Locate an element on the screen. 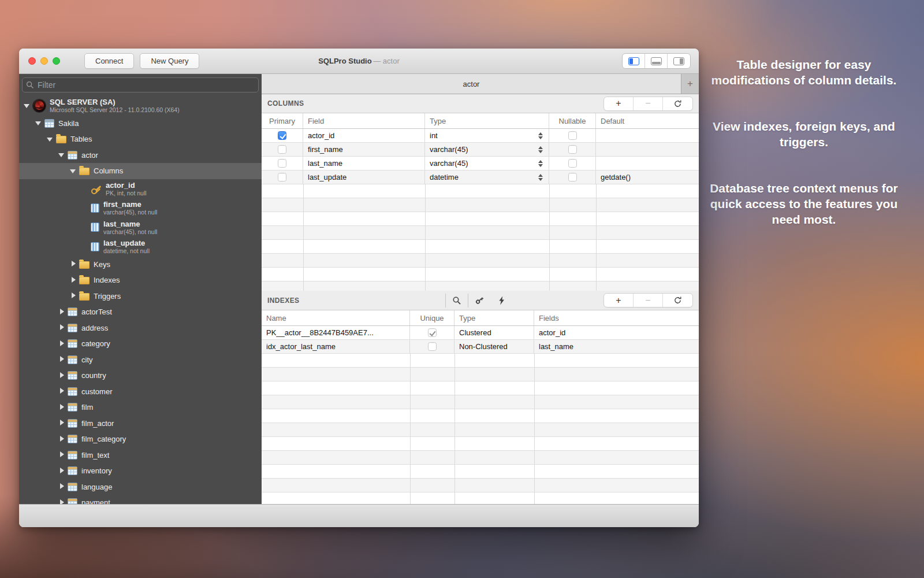 This screenshot has width=924, height=578. triggers-tab-button is located at coordinates (501, 301).